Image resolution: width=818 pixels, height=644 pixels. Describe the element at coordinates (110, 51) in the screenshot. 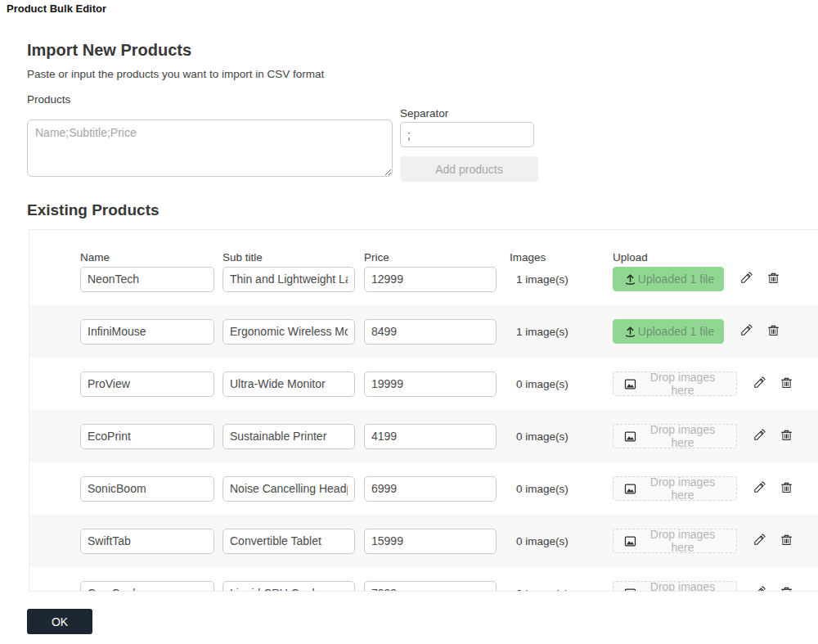

I see `import-section-title: Import New Products` at that location.